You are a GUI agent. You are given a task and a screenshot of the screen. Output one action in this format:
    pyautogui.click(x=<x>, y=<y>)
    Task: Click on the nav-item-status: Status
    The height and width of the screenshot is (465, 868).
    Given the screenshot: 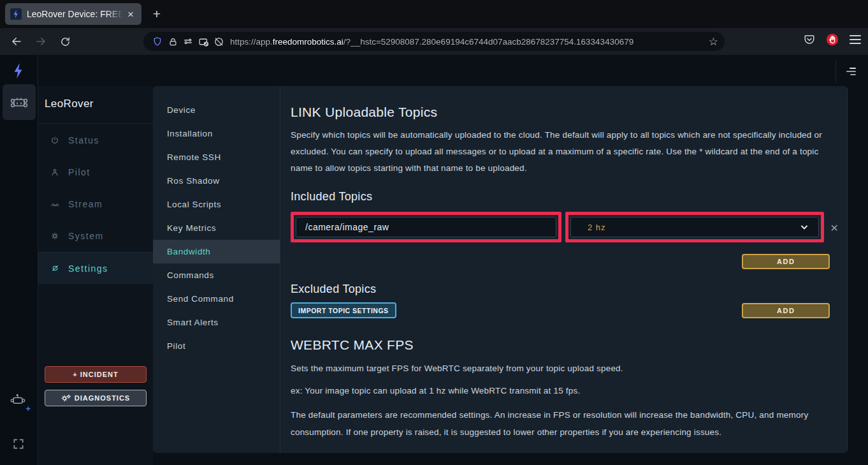 What is the action you would take?
    pyautogui.click(x=96, y=140)
    